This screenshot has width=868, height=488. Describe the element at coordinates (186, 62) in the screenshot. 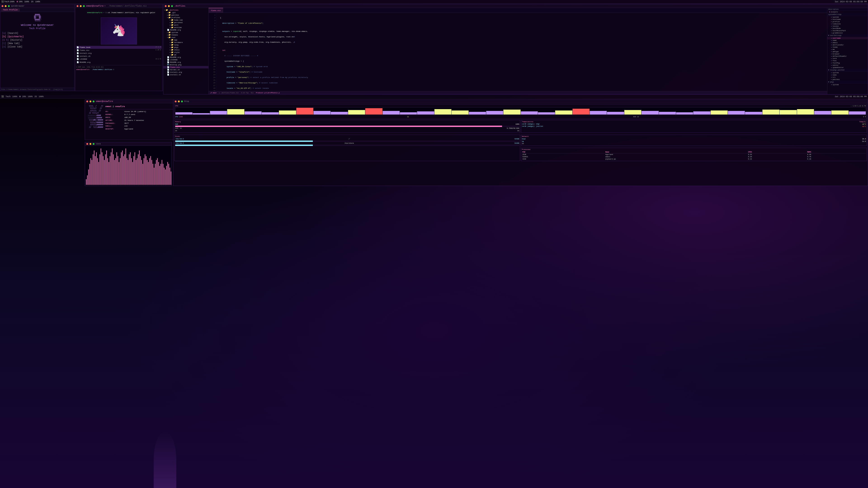

I see `tree-readme3: 📄 README.org` at that location.